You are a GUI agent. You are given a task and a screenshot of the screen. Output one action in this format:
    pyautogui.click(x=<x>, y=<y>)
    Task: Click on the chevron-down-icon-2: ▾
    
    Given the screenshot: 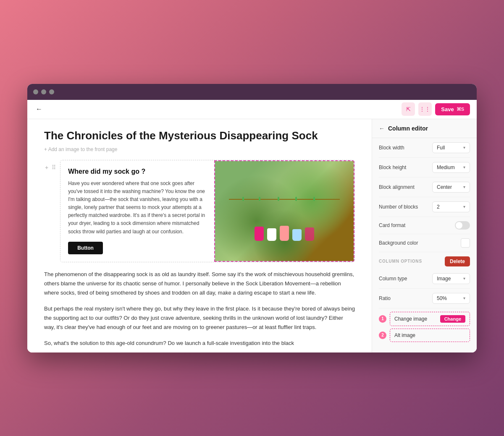 What is the action you would take?
    pyautogui.click(x=465, y=167)
    